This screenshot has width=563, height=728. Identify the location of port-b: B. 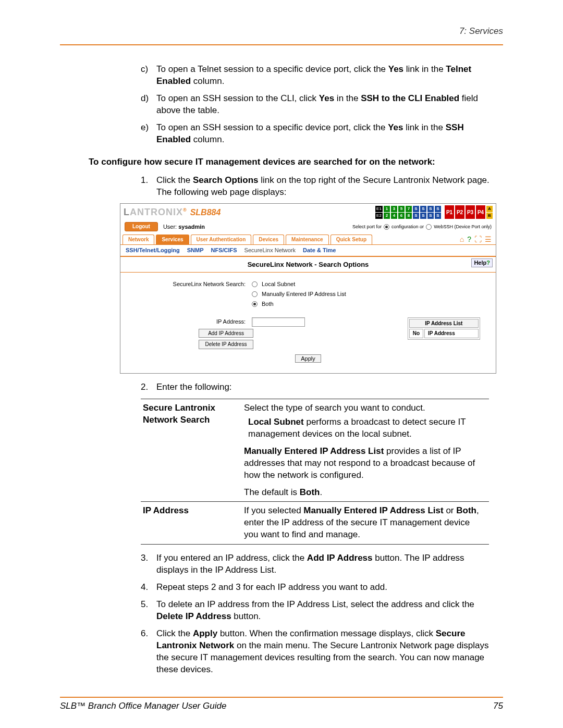
(489, 216).